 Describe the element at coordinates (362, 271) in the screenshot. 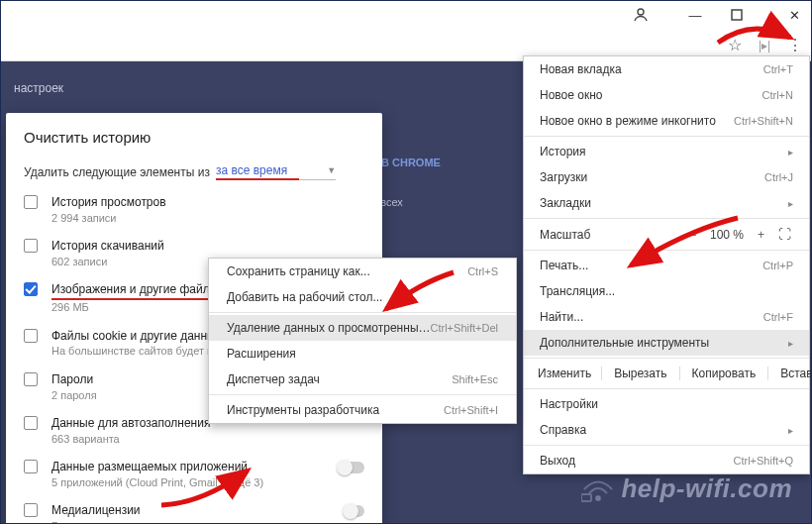

I see `submenu-save-page: Сохранить страницу как...Ctrl+S` at that location.